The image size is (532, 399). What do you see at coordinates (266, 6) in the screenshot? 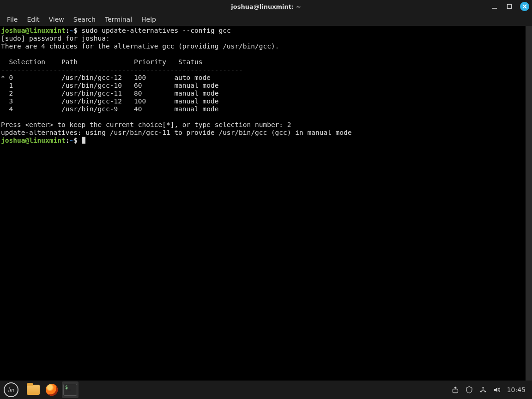
I see `title-bar: joshua@linuxmint: ~` at bounding box center [266, 6].